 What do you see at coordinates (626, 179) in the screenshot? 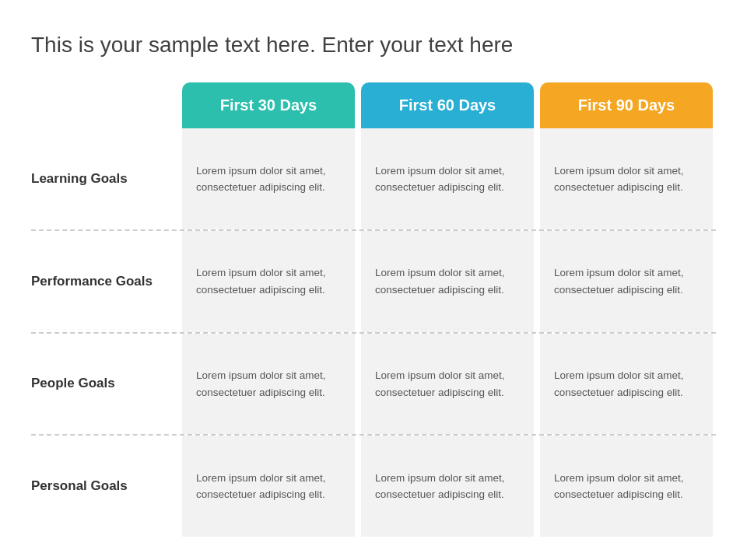
I see `learning-cell-90: Lorem ipsum dolor sit amet, consectetuer…` at bounding box center [626, 179].